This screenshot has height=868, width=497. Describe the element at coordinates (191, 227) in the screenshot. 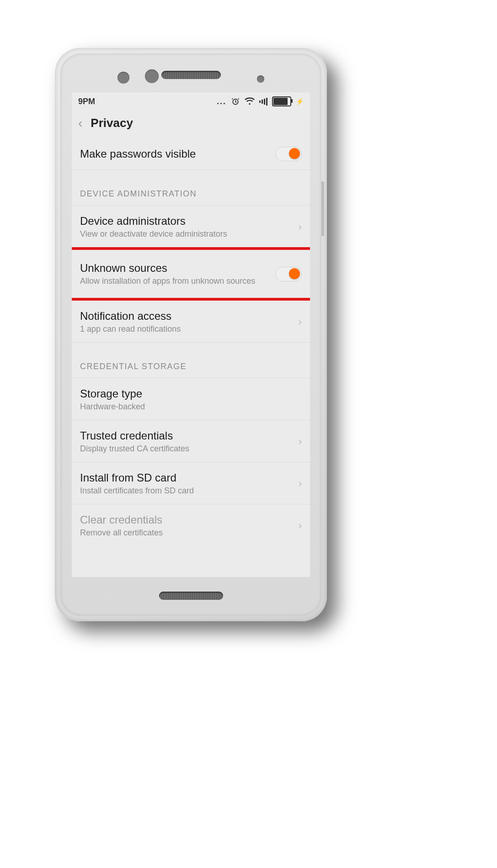

I see `row-device-administrators: Device administrators View or deactivate…` at that location.